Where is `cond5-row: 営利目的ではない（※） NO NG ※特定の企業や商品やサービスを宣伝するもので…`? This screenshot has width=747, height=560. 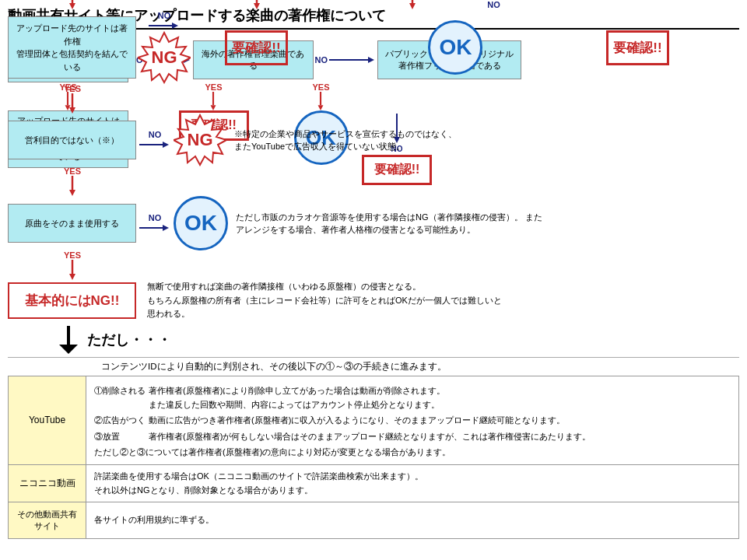 cond5-row: 営利目的ではない（※） NO NG ※特定の企業や商品やサービスを宣伝するもので… is located at coordinates (374, 140).